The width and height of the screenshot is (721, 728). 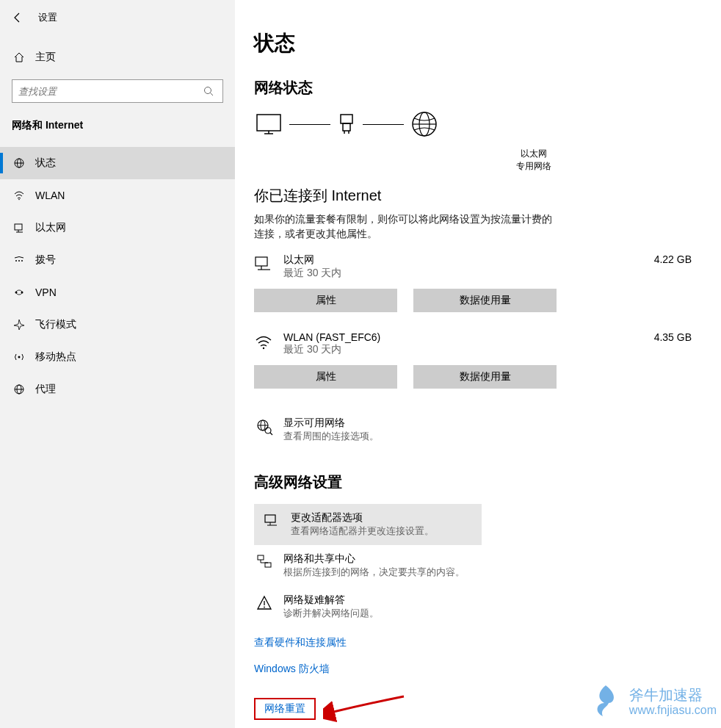 I want to click on network-diagram, so click(x=488, y=124).